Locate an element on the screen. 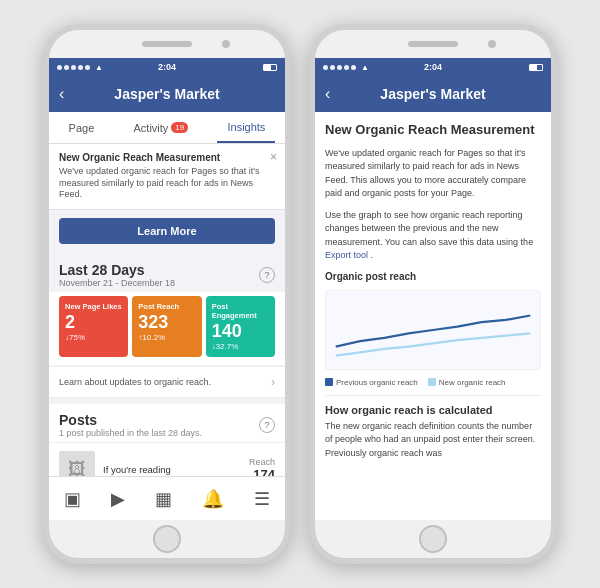 The image size is (600, 588). dot-r1 is located at coordinates (326, 68).